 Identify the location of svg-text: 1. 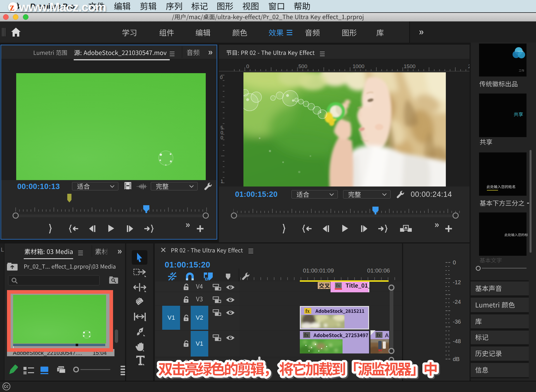
(222, 181).